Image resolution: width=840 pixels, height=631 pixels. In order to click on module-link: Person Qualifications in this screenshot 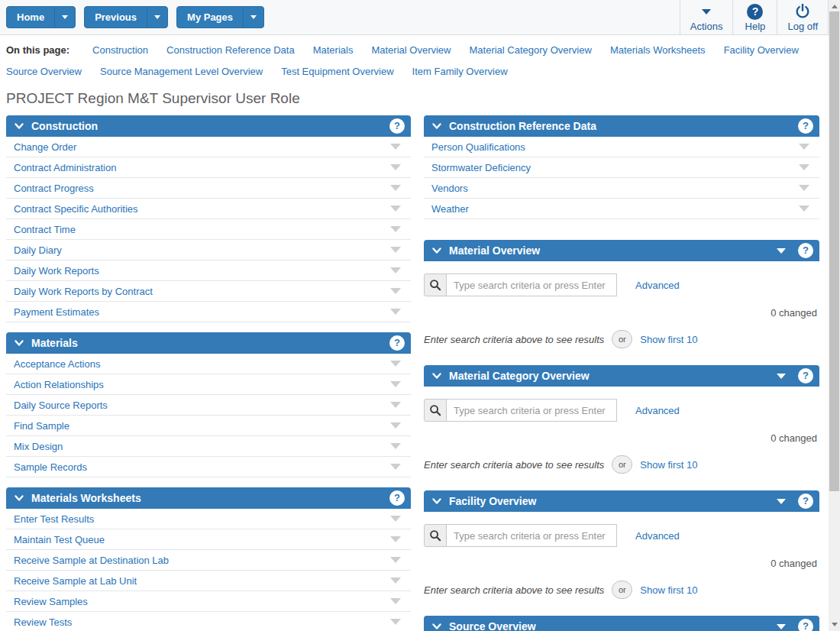, I will do `click(478, 147)`.